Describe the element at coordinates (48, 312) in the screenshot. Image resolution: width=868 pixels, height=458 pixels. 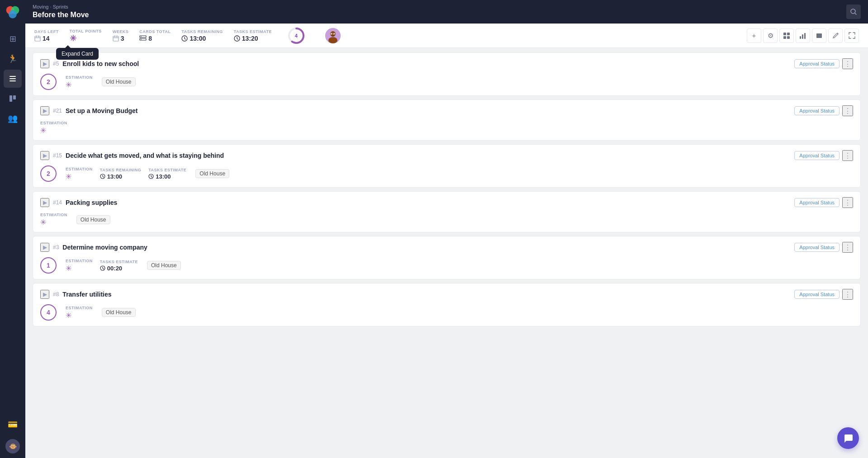
I see `card-circle: 4` at that location.